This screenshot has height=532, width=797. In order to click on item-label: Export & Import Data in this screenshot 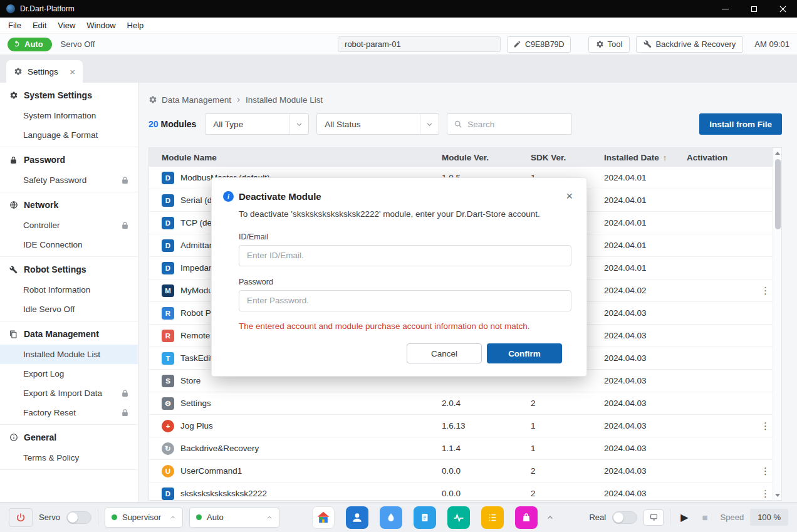, I will do `click(63, 394)`.